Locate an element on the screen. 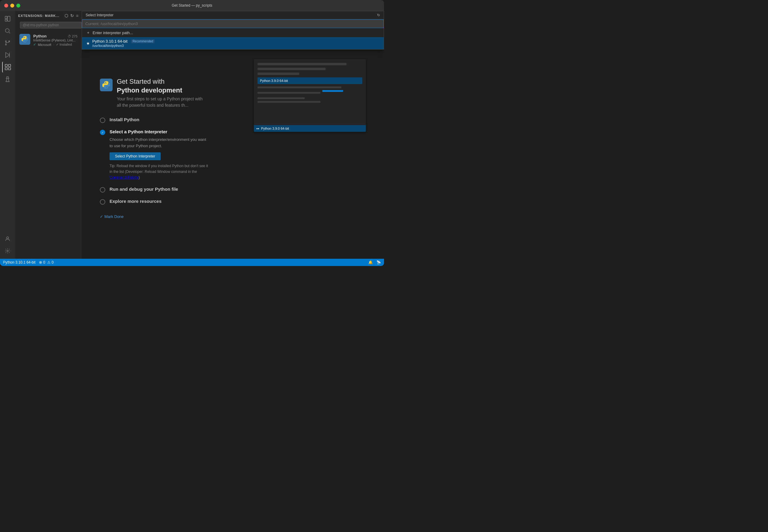 The image size is (768, 532). run-debug-circle is located at coordinates (103, 190).